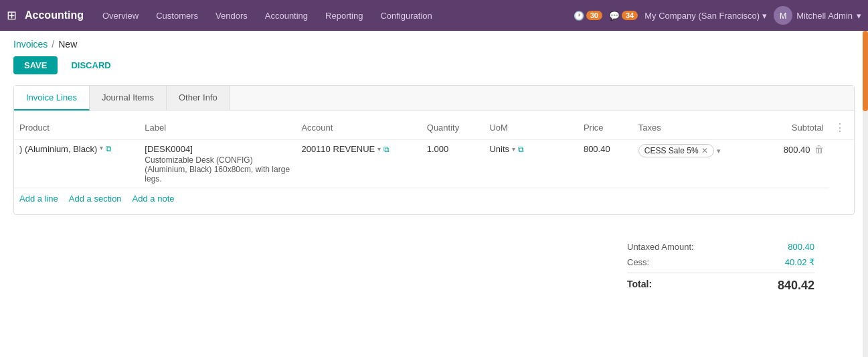 The width and height of the screenshot is (868, 357). Describe the element at coordinates (788, 246) in the screenshot. I see `untaxed-value: 800.40` at that location.